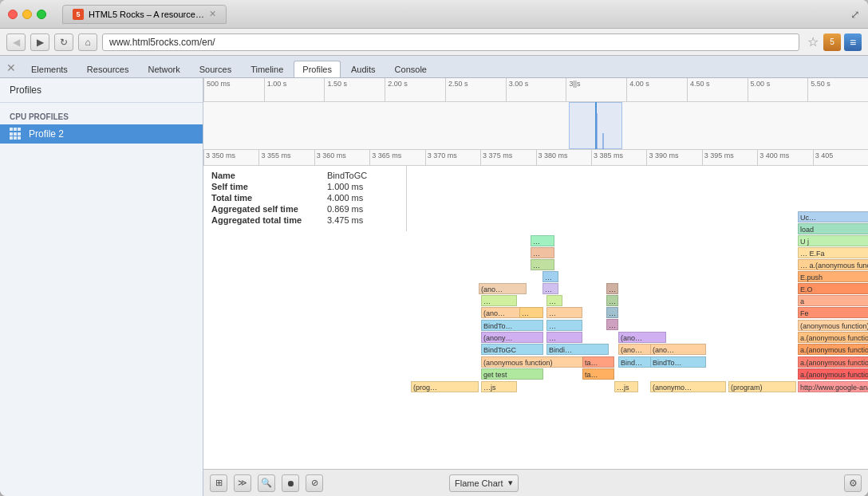  What do you see at coordinates (101, 134) in the screenshot?
I see `sidebar-item-profile2: Profile 2` at bounding box center [101, 134].